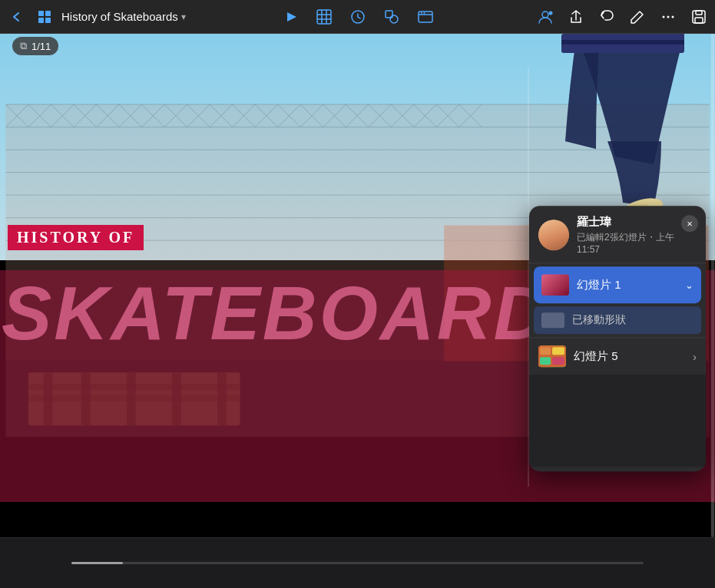 The height and width of the screenshot is (588, 715). Describe the element at coordinates (694, 356) in the screenshot. I see `popup-slide5-chevron-icon: ›` at that location.